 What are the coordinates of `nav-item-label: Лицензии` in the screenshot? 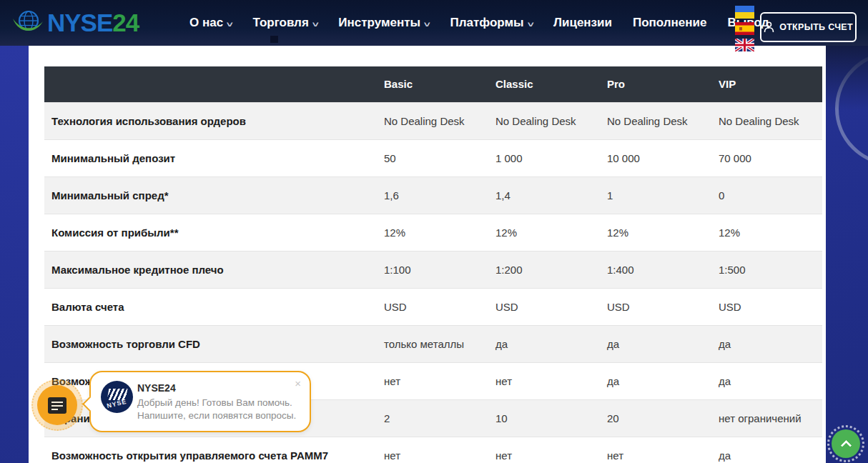 It's located at (583, 23).